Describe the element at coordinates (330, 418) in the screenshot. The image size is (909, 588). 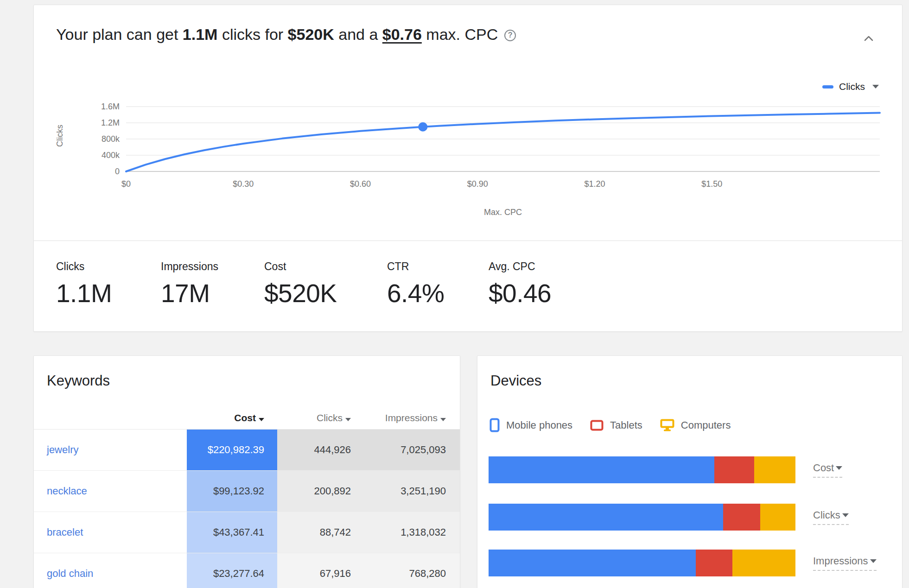
I see `column-label: Clicks` at that location.